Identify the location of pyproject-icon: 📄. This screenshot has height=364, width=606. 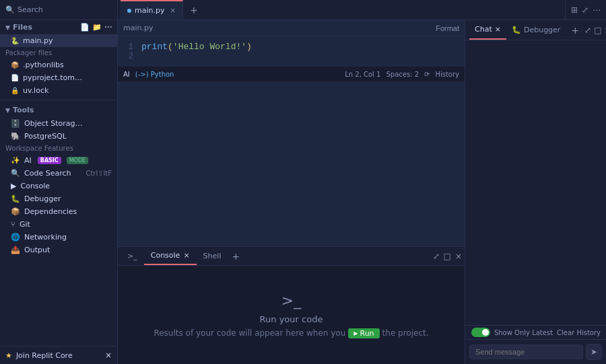
(15, 78).